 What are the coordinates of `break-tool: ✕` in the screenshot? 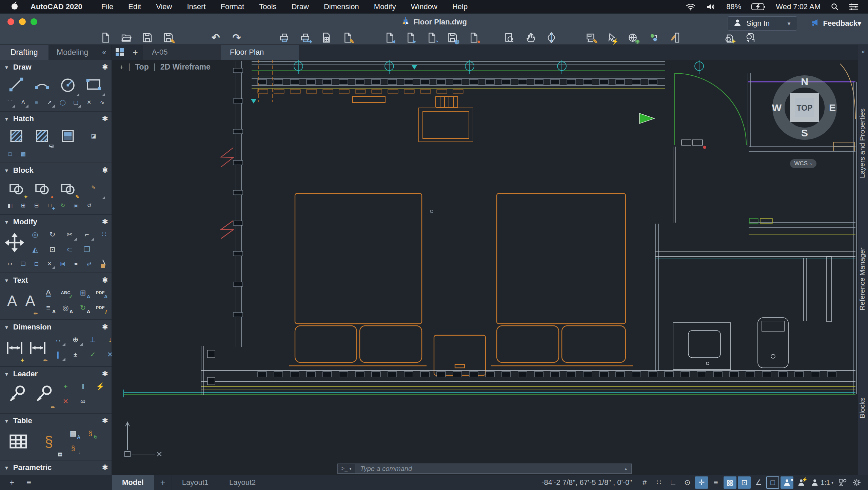 It's located at (89, 102).